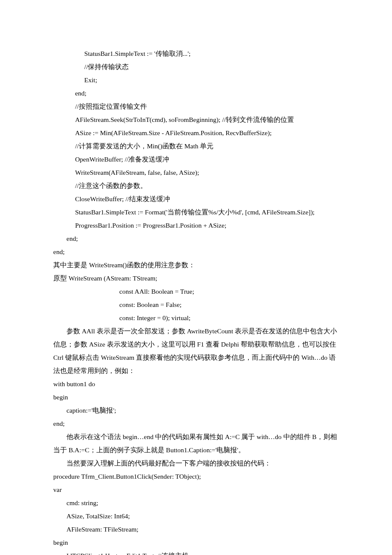 The width and height of the screenshot is (392, 555). I want to click on text-line: OpenWriteBuffer; //准备发送缓冲, so click(196, 159).